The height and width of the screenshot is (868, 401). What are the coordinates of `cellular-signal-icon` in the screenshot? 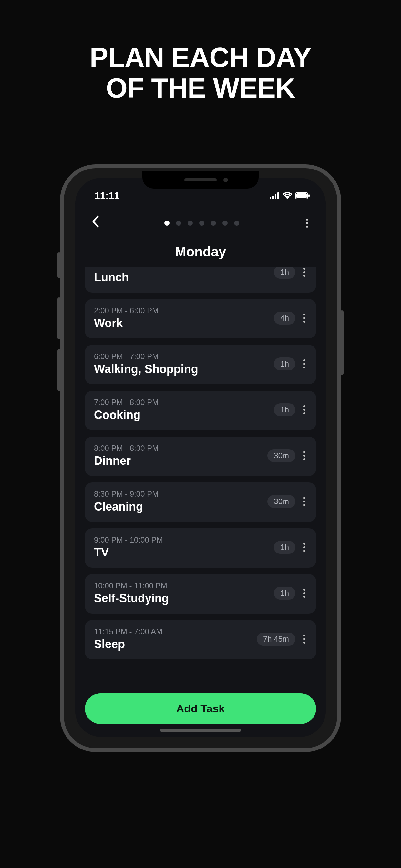 It's located at (274, 195).